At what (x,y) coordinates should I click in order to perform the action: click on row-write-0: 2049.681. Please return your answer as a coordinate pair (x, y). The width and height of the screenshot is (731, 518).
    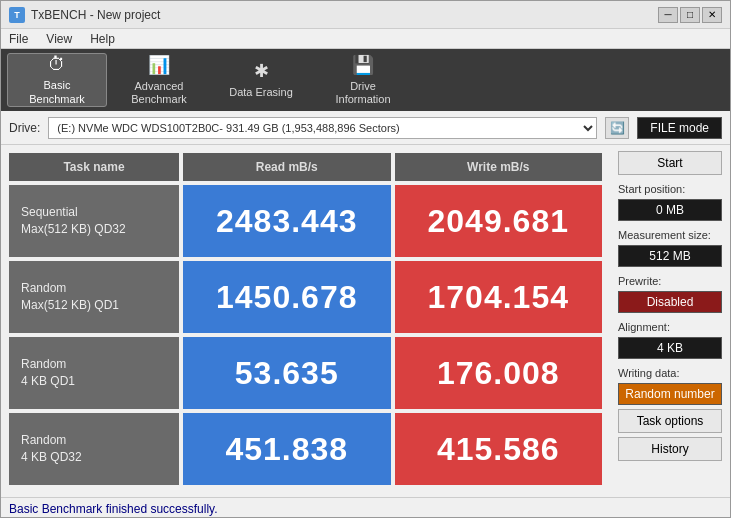
    Looking at the image, I should click on (499, 221).